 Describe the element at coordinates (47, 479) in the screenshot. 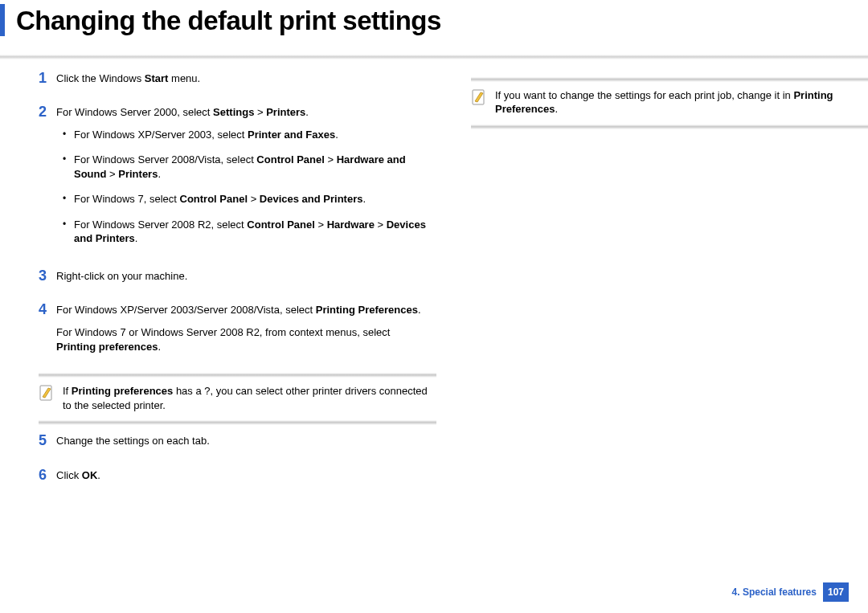

I see `step-number: 6` at that location.